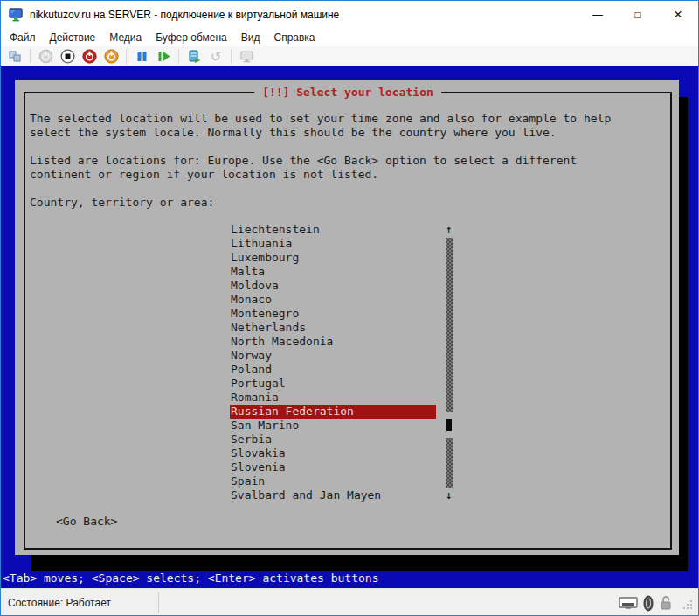  I want to click on start-button, so click(45, 56).